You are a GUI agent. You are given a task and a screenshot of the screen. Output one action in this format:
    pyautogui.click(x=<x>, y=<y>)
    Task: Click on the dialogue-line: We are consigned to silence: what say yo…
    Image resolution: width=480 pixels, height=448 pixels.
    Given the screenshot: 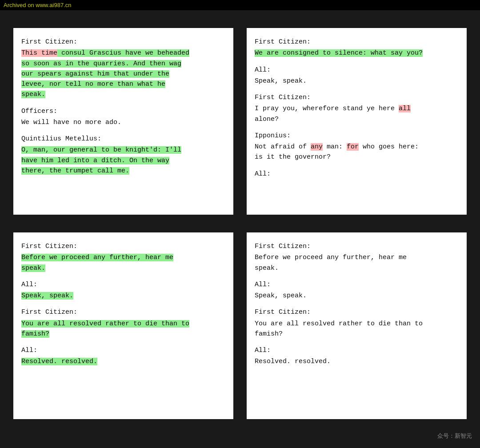 What is the action you would take?
    pyautogui.click(x=356, y=53)
    